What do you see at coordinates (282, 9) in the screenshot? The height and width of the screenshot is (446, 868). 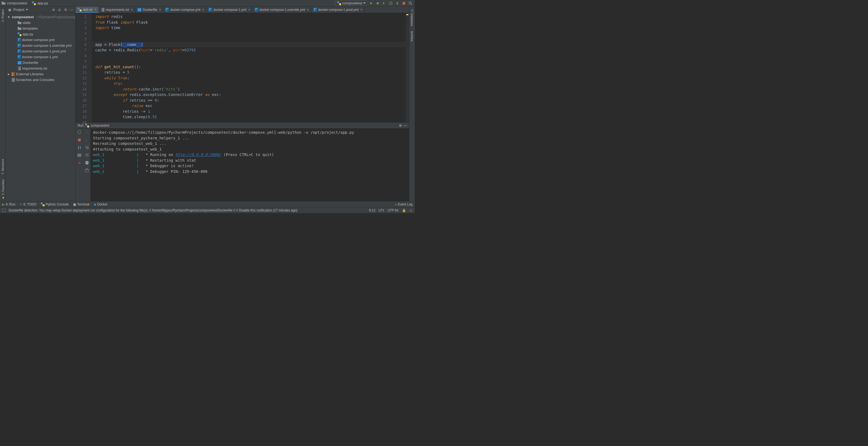 I see `editor-tab: docker-compose-1.override.yml×` at bounding box center [282, 9].